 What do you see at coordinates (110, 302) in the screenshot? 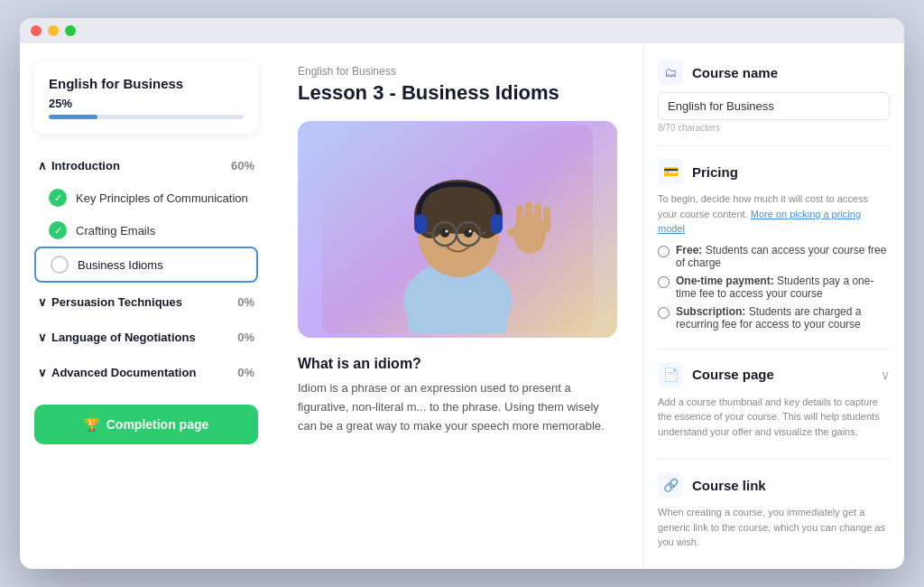
I see `section-persuasion-title: ∨ Persuasion Techniques` at bounding box center [110, 302].